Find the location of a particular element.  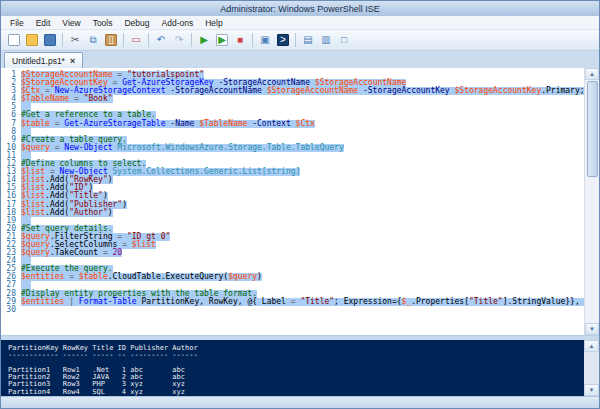

tab-bar: Untitled1.ps1* × is located at coordinates (300, 60).